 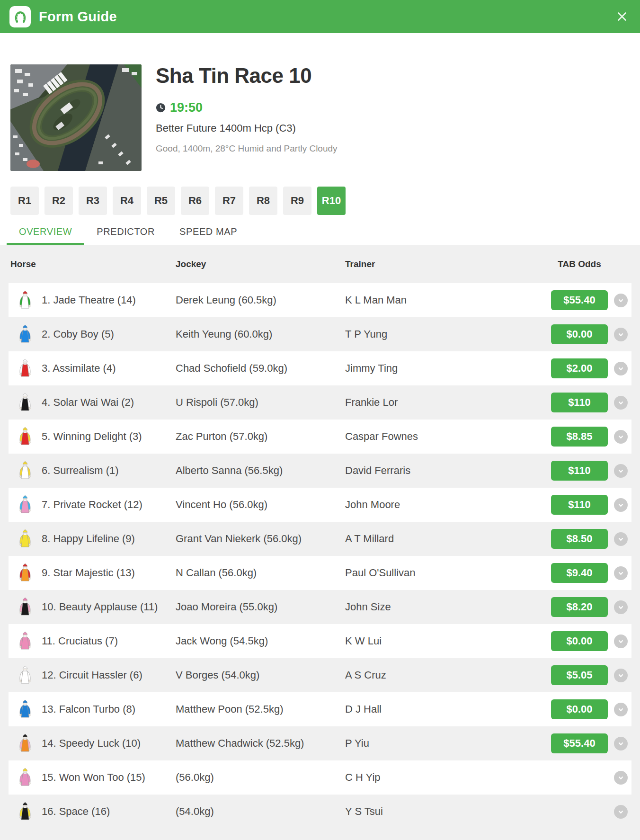 I want to click on race-number-button: R7, so click(x=229, y=201).